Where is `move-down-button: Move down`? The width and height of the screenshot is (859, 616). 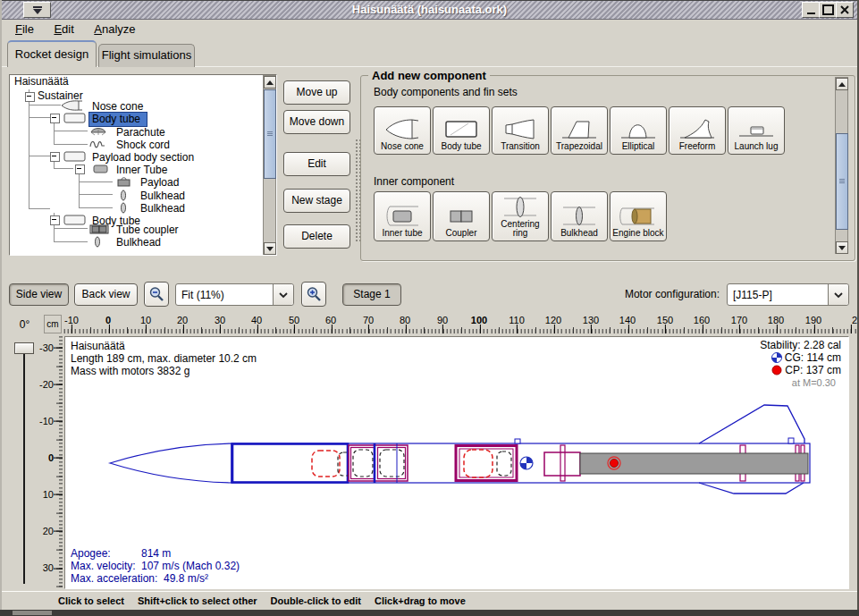 move-down-button: Move down is located at coordinates (316, 122).